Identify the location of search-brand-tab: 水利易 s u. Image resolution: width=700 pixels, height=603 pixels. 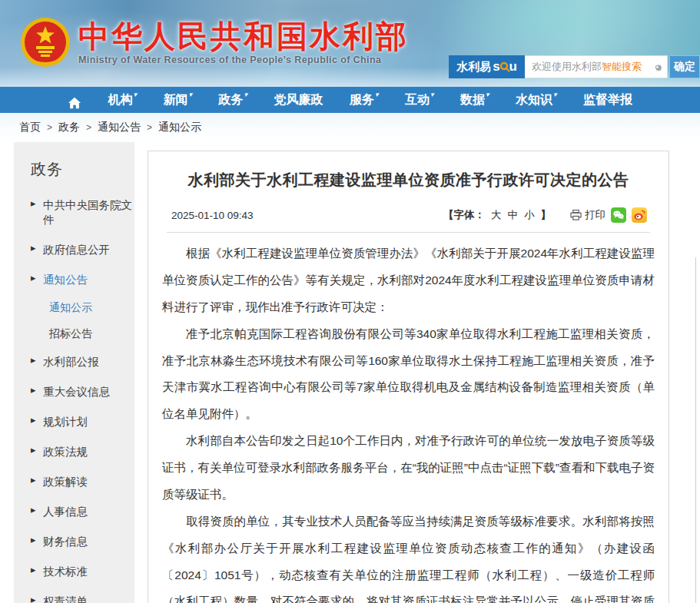
(487, 67).